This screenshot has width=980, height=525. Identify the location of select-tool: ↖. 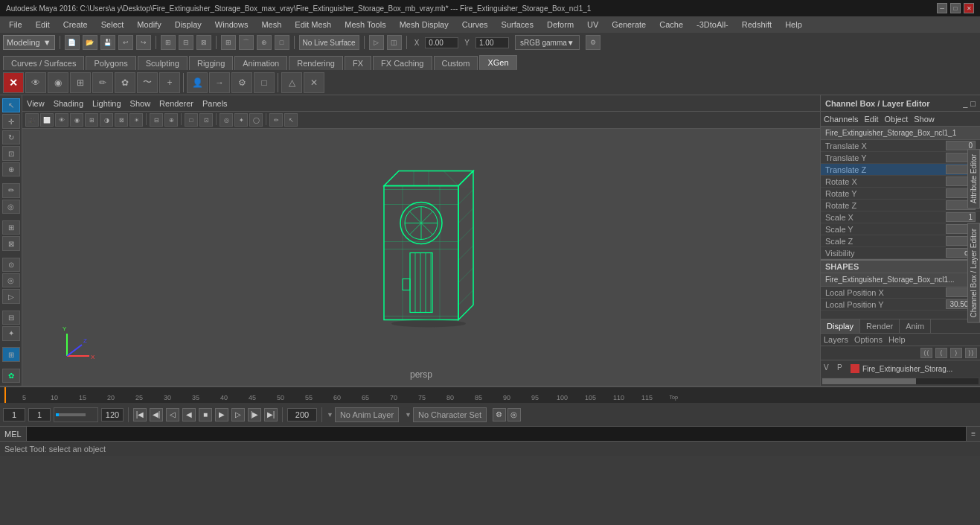
(11, 106).